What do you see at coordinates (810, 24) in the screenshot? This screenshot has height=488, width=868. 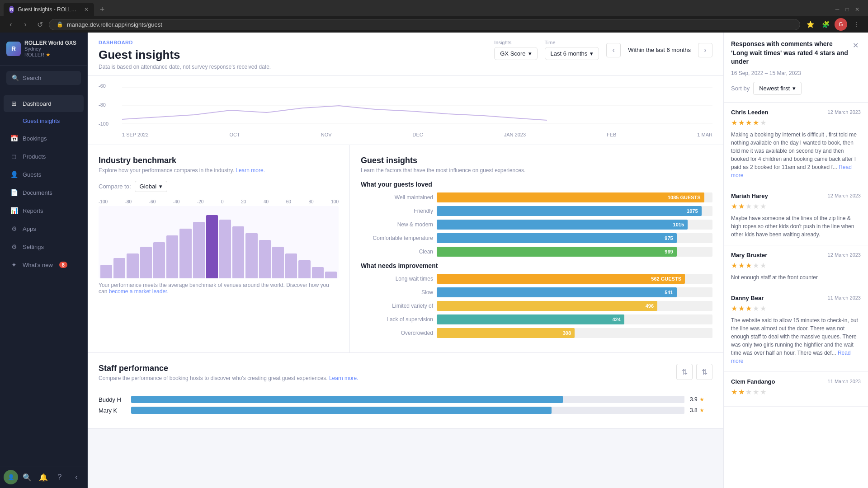 I see `bookmark-icon: ⭐` at bounding box center [810, 24].